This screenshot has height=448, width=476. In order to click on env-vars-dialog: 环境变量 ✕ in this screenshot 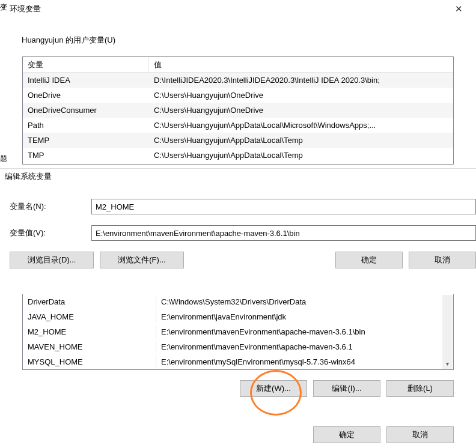, I will do `click(241, 9)`.